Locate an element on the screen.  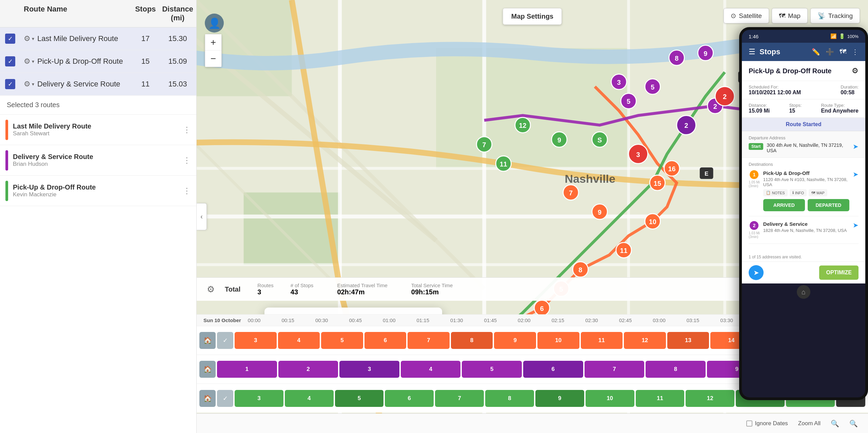
svg-text: 11 is located at coordinates (624, 251).